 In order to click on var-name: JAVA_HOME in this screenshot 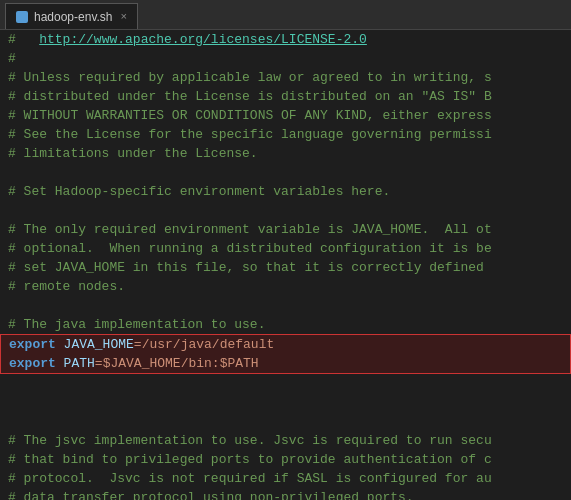, I will do `click(95, 344)`.